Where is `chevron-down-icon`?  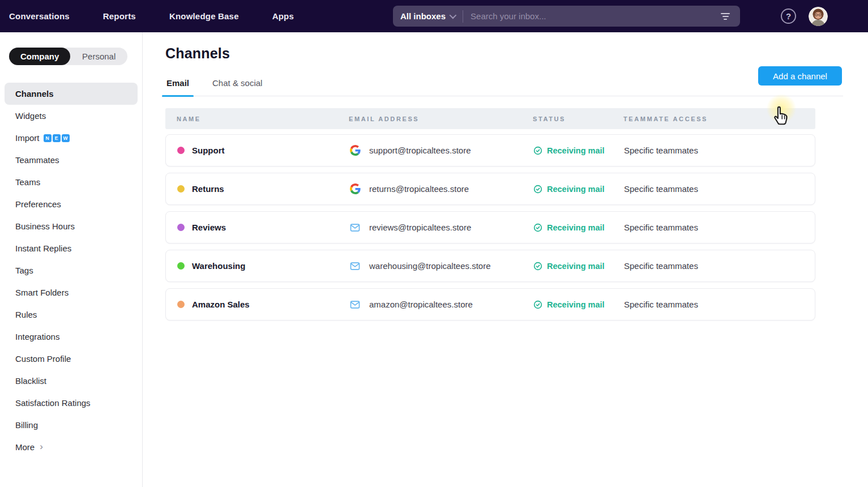 chevron-down-icon is located at coordinates (453, 16).